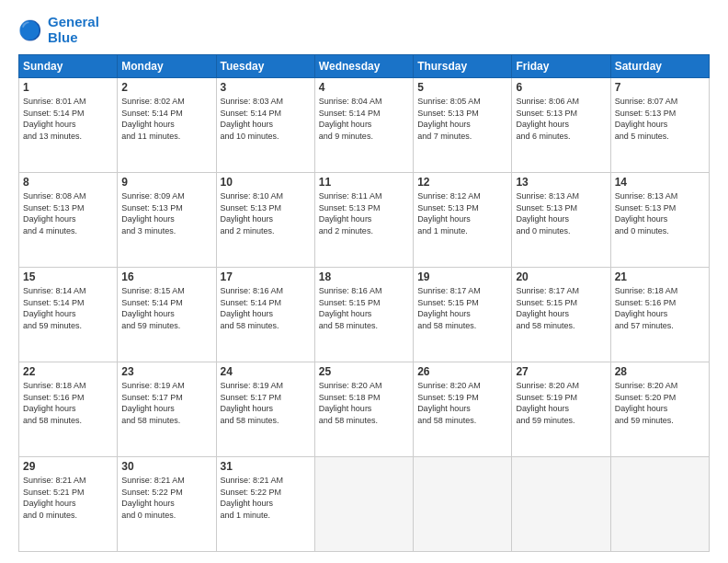 The height and width of the screenshot is (563, 728). What do you see at coordinates (166, 466) in the screenshot?
I see `day-number: 30` at bounding box center [166, 466].